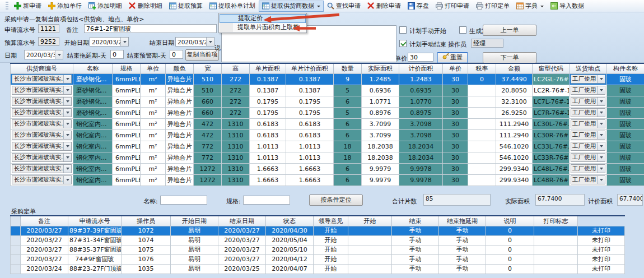 The image size is (644, 278). I want to click on toolbar-button-extract-supplier-data: 提取供货商数据, so click(291, 6).